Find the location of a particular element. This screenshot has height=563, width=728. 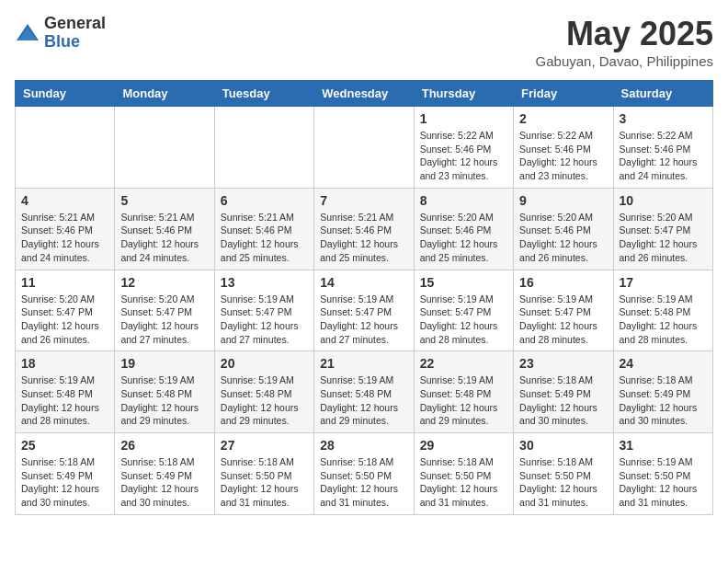

logo: General Blue is located at coordinates (61, 33).